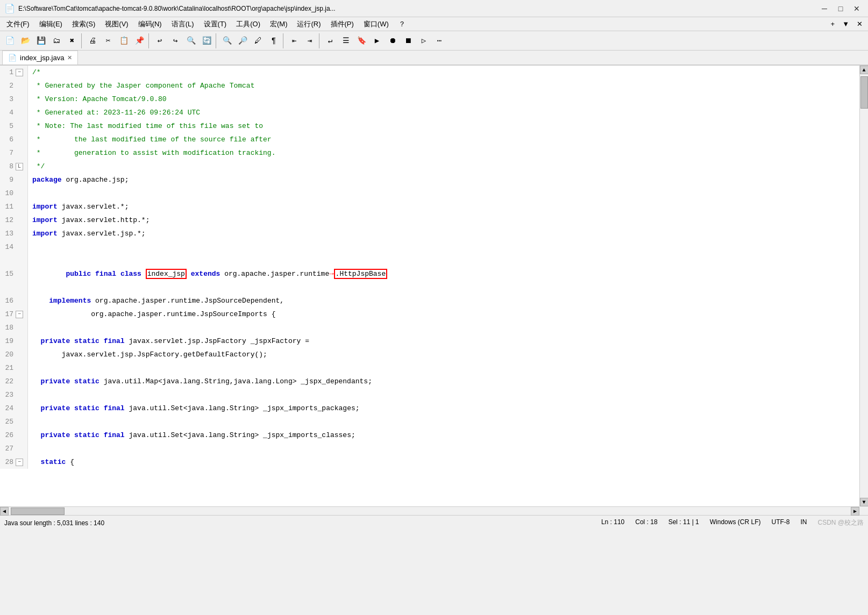 The height and width of the screenshot is (615, 868). What do you see at coordinates (430, 511) in the screenshot?
I see `horizontal-scrollbar: ◀ ▶` at bounding box center [430, 511].